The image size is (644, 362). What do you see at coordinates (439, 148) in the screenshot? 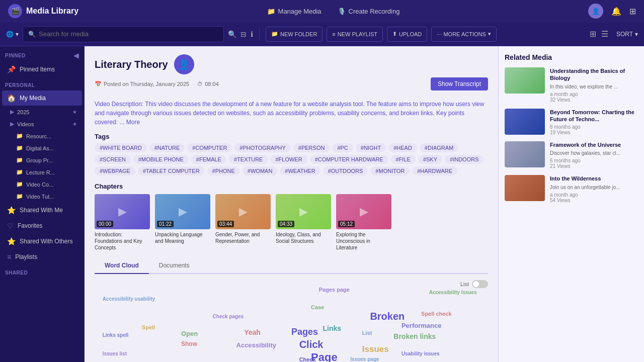
I see `tag-item: #DIAGRAM` at bounding box center [439, 148].